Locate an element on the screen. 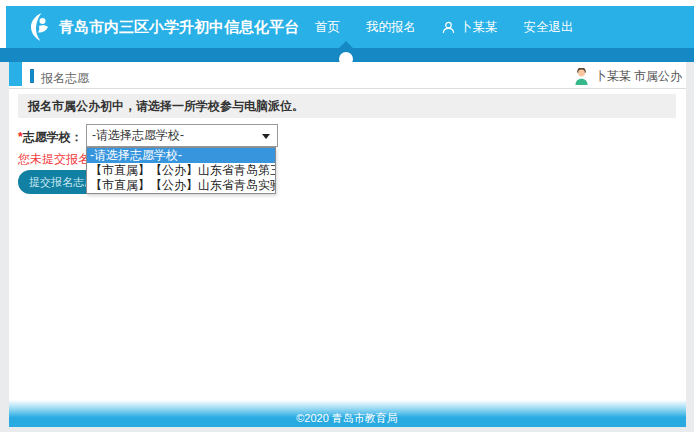 This screenshot has width=694, height=432. breadcrumb: 报名志愿 is located at coordinates (65, 78).